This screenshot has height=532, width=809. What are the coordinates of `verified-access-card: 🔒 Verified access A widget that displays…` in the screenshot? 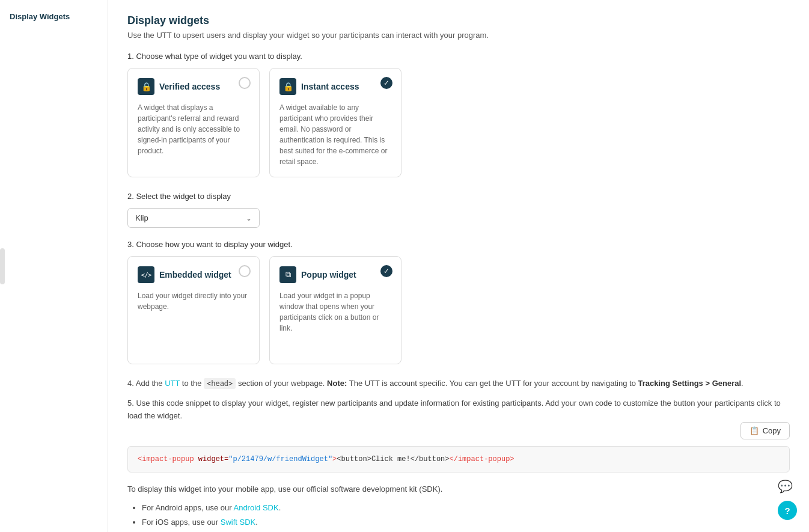 It's located at (194, 123).